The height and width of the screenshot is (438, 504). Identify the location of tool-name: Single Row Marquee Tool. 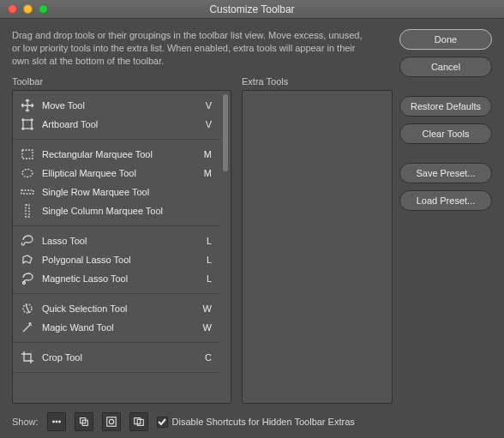
(121, 192).